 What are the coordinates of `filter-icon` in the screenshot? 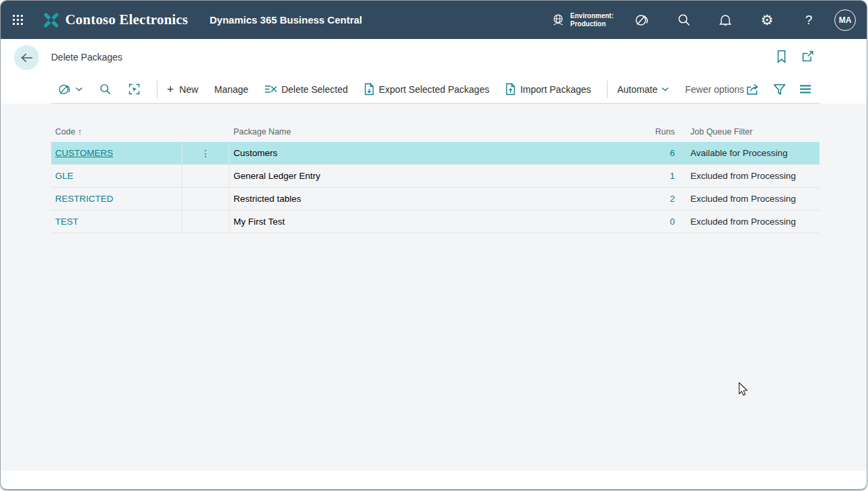 It's located at (779, 89).